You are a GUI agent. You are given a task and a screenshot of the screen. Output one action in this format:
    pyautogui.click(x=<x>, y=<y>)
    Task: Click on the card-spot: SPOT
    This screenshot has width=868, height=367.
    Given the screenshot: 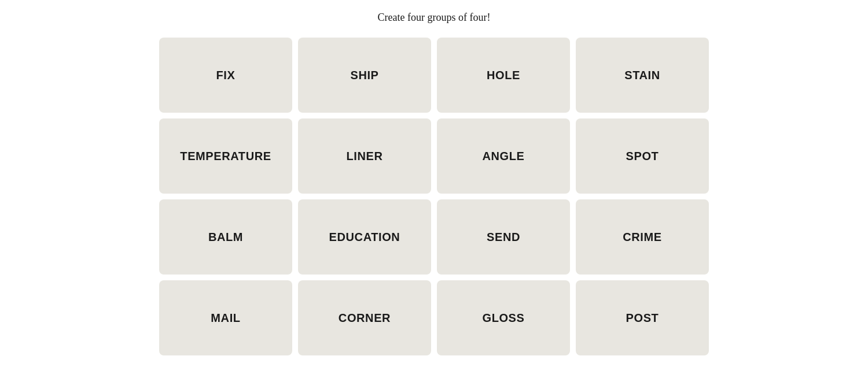 What is the action you would take?
    pyautogui.click(x=642, y=156)
    